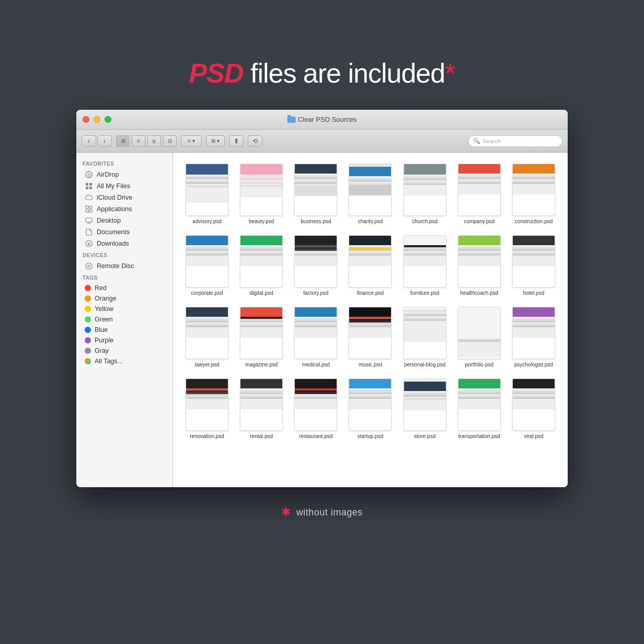  Describe the element at coordinates (292, 120) in the screenshot. I see `folder-icon` at that location.